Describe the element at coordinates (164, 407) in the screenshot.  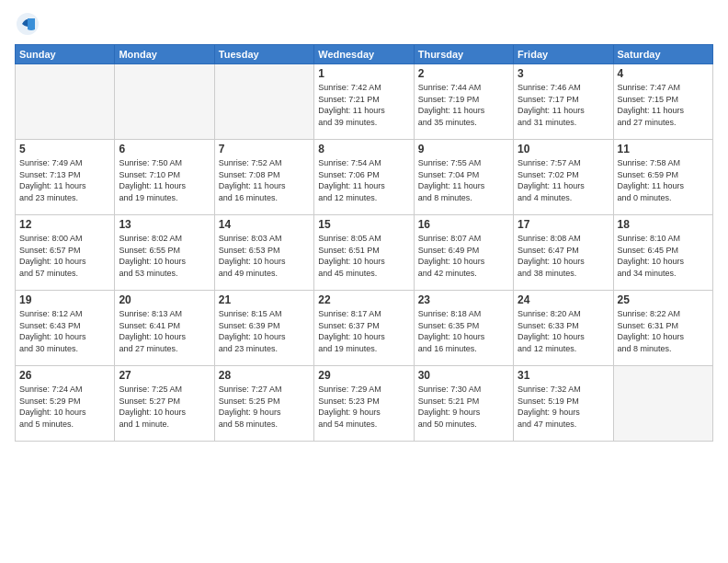
I see `day-info: Sunrise: 7:25 AM Sunset: 5:27 PM Dayligh…` at that location.